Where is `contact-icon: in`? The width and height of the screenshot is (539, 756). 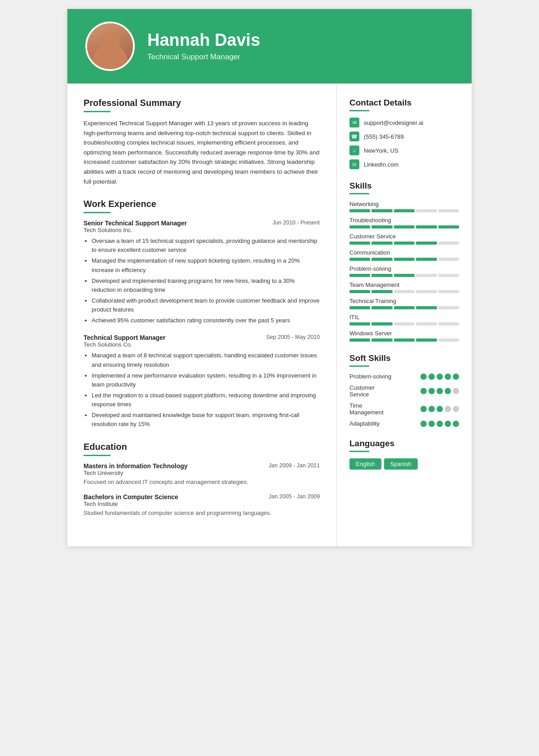 contact-icon: in is located at coordinates (354, 164).